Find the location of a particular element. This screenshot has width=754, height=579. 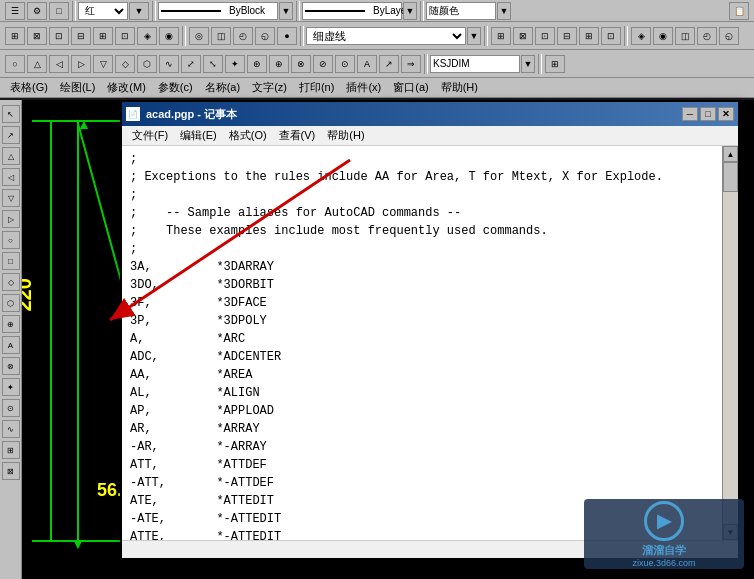

layer-dropdown: 细虚线 is located at coordinates (386, 36).